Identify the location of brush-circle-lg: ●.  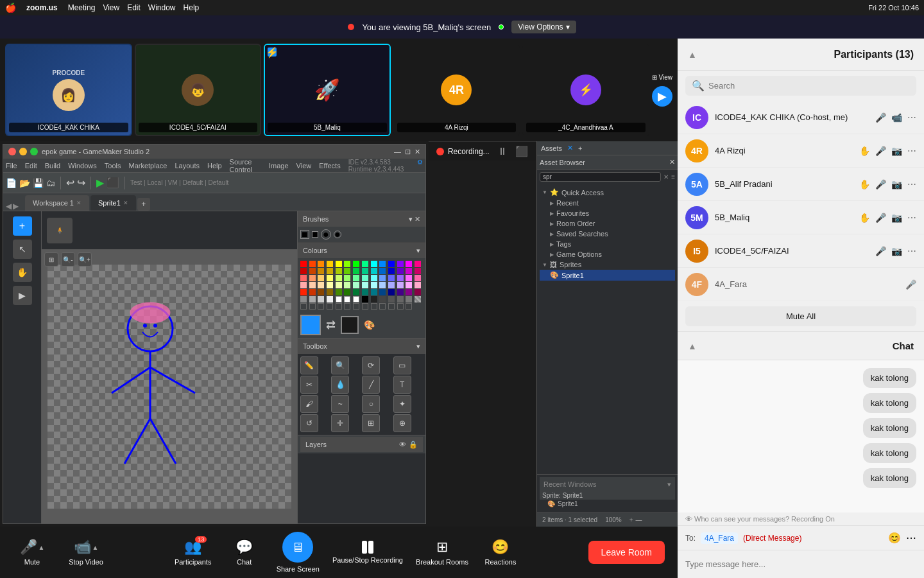
(326, 234).